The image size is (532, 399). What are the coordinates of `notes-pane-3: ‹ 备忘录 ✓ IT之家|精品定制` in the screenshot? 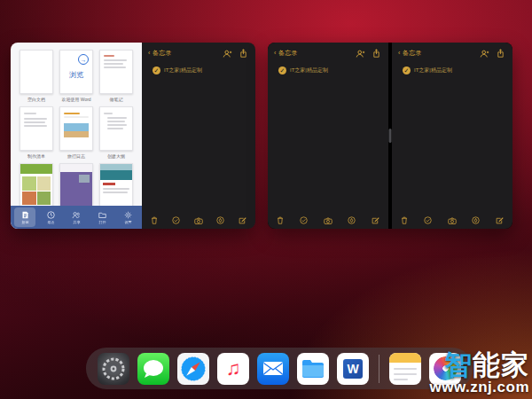 It's located at (452, 136).